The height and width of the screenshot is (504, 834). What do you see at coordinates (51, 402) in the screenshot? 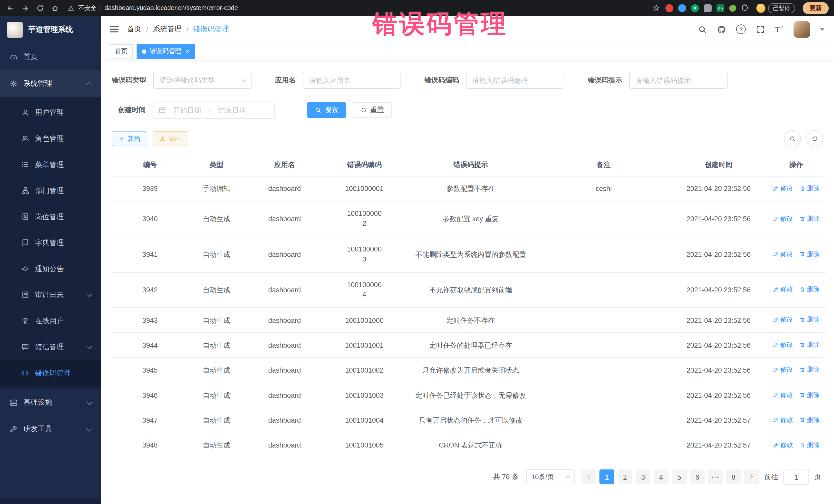
I see `sidebar-item-infra: 基础设施` at bounding box center [51, 402].